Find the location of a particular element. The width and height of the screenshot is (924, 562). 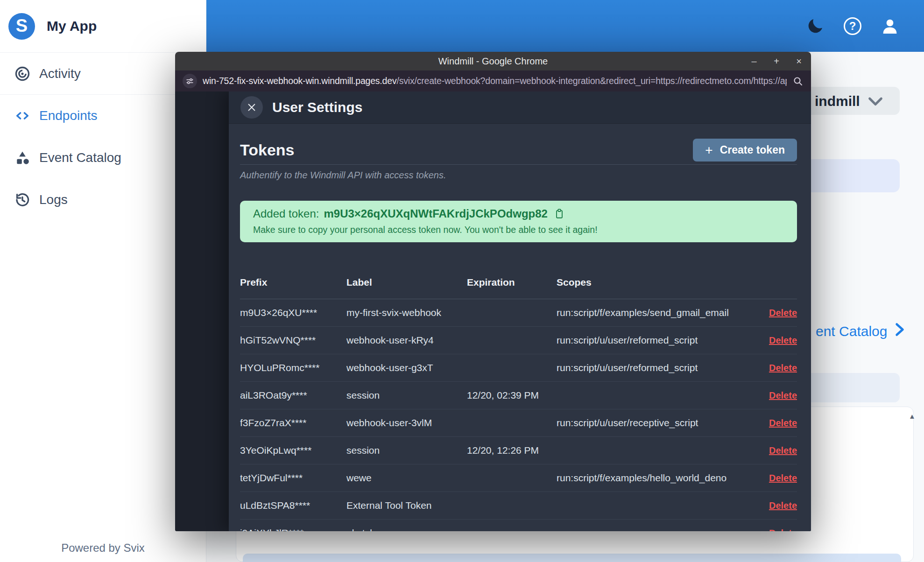

token-prefix: tetYjDwFul**** is located at coordinates (293, 478).